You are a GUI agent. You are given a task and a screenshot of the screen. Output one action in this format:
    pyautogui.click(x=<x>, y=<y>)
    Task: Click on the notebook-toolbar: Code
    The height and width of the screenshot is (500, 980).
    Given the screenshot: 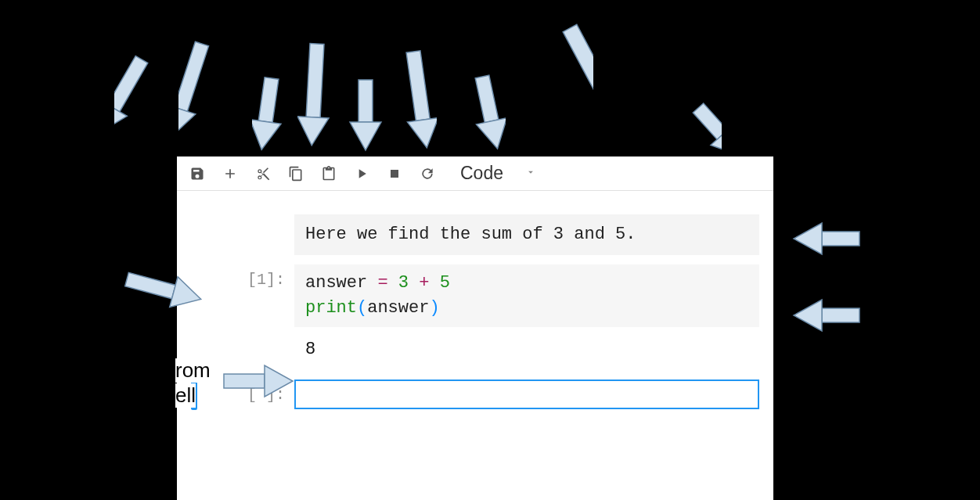 What is the action you would take?
    pyautogui.click(x=475, y=174)
    